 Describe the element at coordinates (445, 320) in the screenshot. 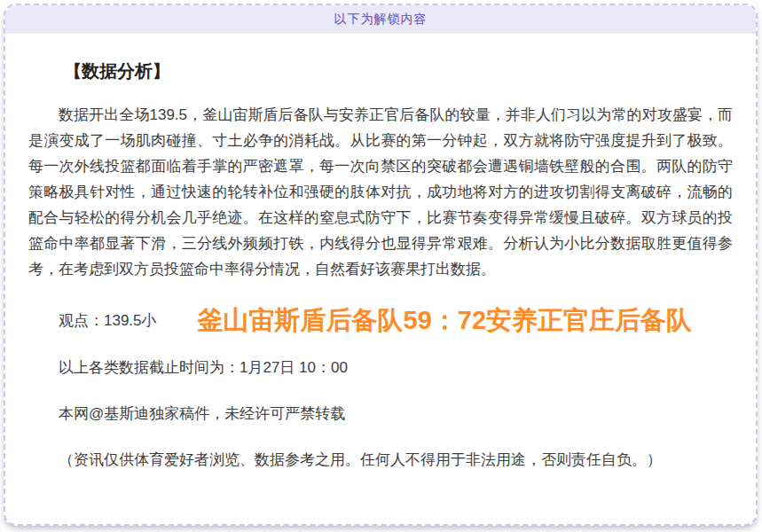

I see `score-prediction: 釜山宙斯盾后备队59：72安养正官庄后备队` at that location.